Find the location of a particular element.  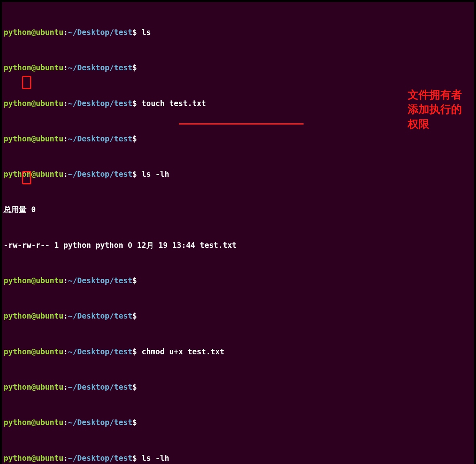

prompt-line: python@ubuntu:~/Desktop/test$ ls is located at coordinates (238, 32).